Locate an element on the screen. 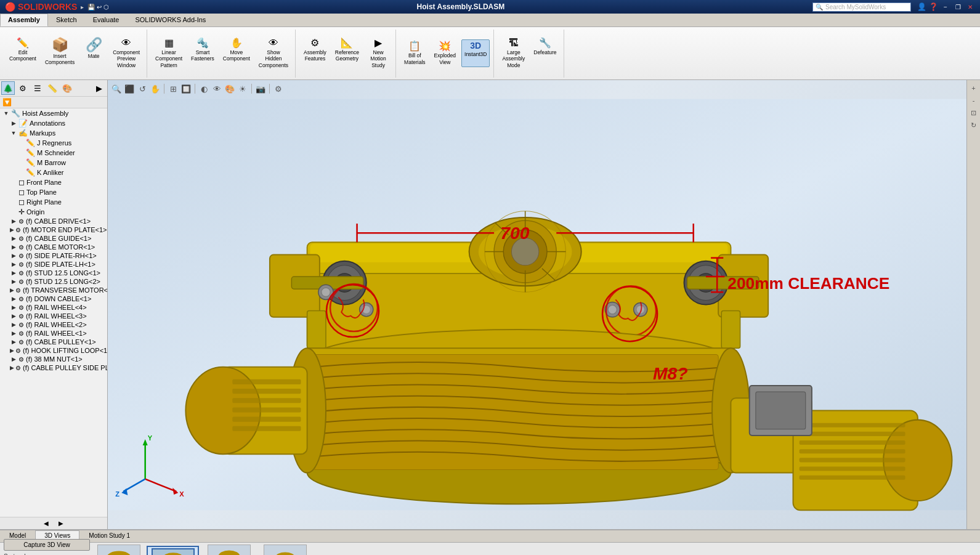  tree-scroll-right: ▶ is located at coordinates (61, 524).